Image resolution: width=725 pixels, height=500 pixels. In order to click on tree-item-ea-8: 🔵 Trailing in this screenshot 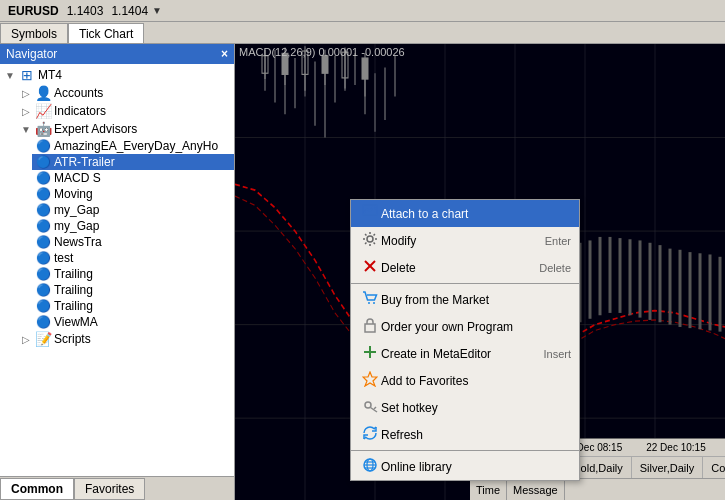, I will do `click(133, 274)`.